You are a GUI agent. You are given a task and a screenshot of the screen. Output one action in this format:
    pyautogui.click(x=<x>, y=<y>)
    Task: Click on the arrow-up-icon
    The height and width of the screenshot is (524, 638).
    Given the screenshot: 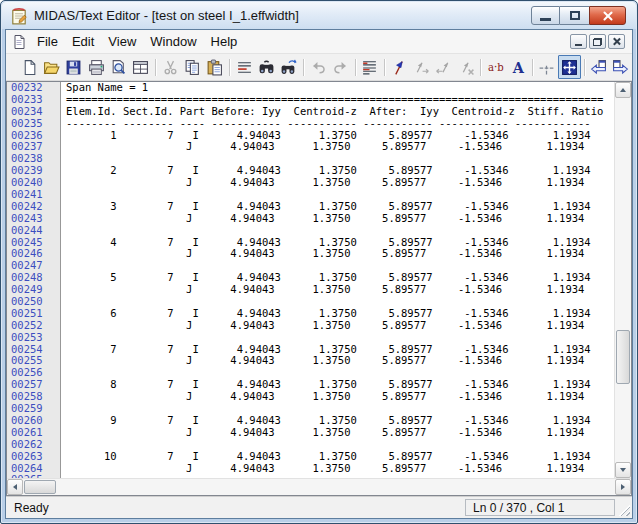 What is the action you would take?
    pyautogui.click(x=623, y=90)
    